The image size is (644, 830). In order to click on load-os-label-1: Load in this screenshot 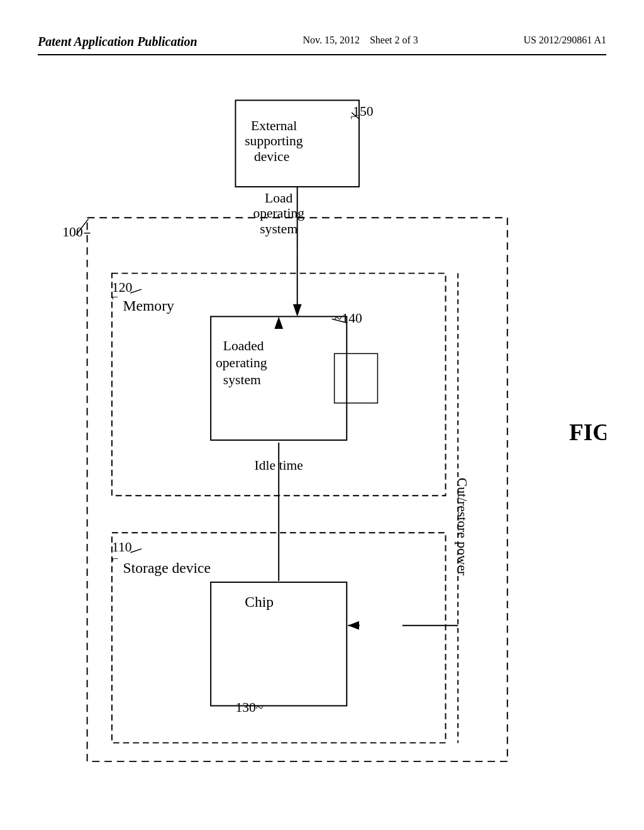, I will do `click(279, 198)`.